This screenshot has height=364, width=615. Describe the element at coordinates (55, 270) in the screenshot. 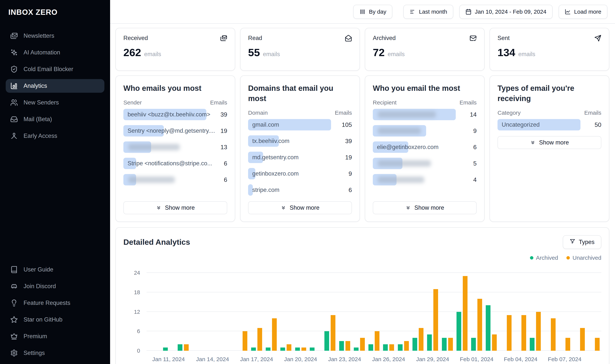

I see `sidebar-item-user-guide: User Guide` at that location.